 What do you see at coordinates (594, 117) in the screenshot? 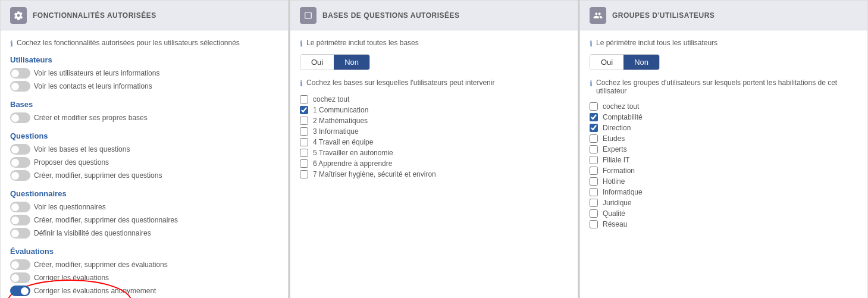
I see `checkbox-comptabilite` at bounding box center [594, 117].